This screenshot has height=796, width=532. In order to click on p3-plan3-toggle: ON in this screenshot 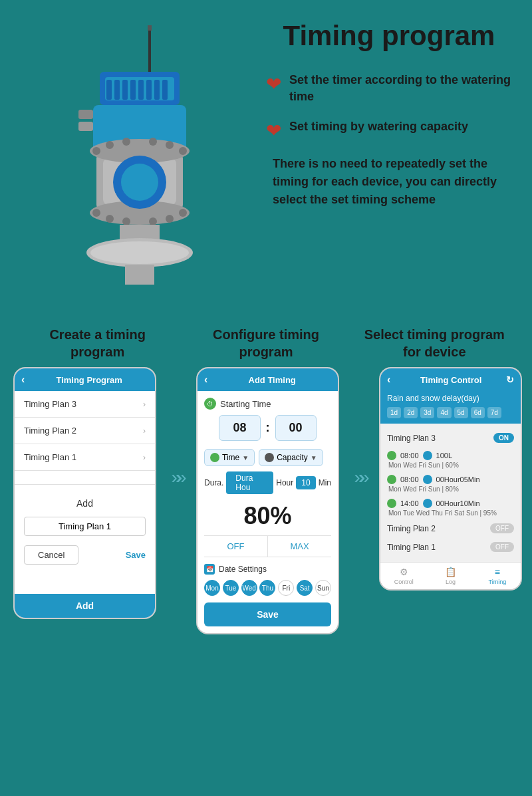, I will do `click(504, 438)`.